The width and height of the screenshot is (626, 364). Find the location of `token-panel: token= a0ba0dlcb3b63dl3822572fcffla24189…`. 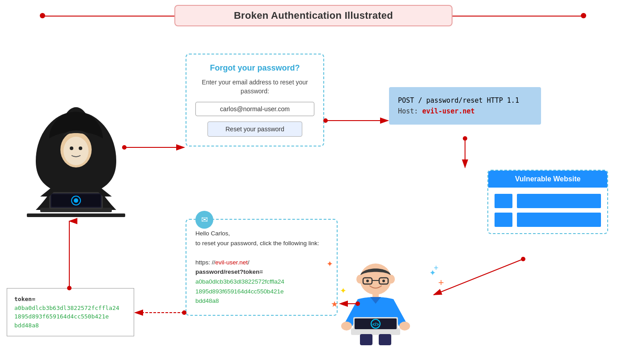

token-panel: token= a0ba0dlcb3b63dl3822572fcffla24189… is located at coordinates (71, 312).